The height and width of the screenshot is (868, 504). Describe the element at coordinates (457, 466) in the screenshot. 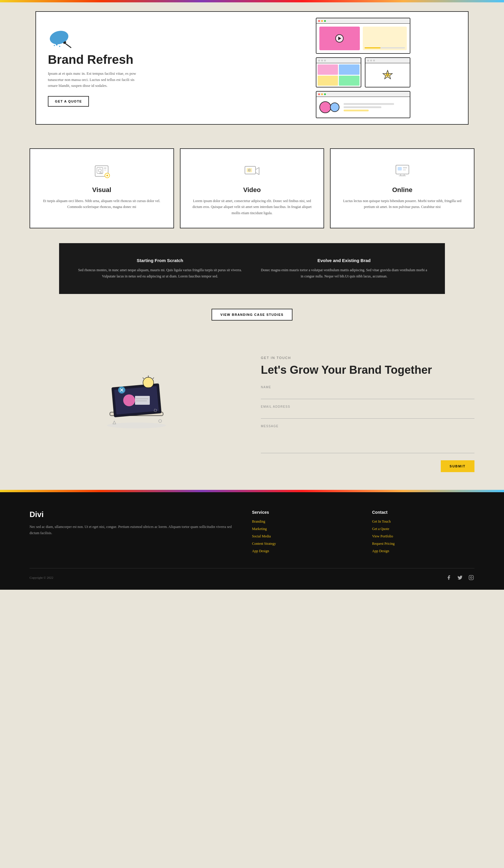

I see `submit-button: SUBMIT` at that location.